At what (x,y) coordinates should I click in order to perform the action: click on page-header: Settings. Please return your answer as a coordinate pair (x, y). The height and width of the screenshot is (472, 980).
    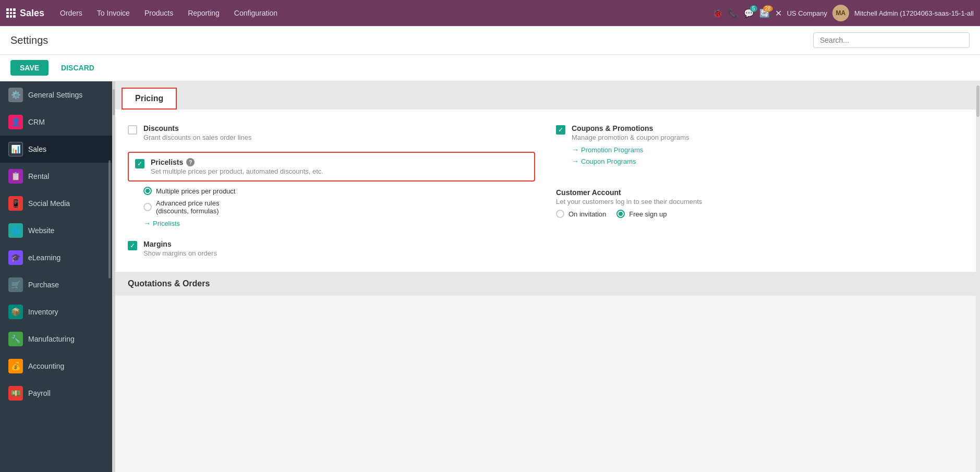
    Looking at the image, I should click on (490, 41).